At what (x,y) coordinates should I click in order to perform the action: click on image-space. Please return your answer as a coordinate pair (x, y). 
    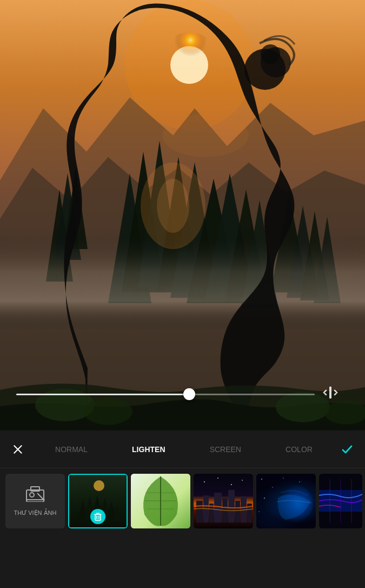
    Looking at the image, I should click on (286, 501).